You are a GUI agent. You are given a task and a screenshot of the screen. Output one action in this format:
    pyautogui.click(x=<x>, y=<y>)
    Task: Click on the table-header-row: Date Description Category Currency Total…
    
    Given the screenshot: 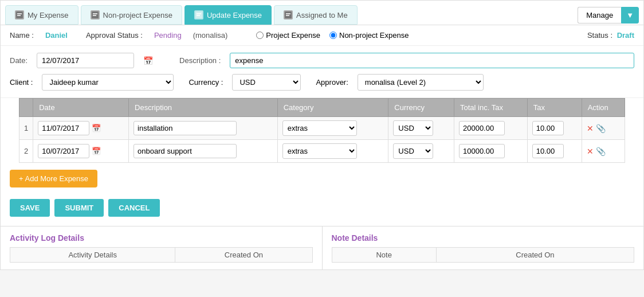 What is the action you would take?
    pyautogui.click(x=322, y=108)
    